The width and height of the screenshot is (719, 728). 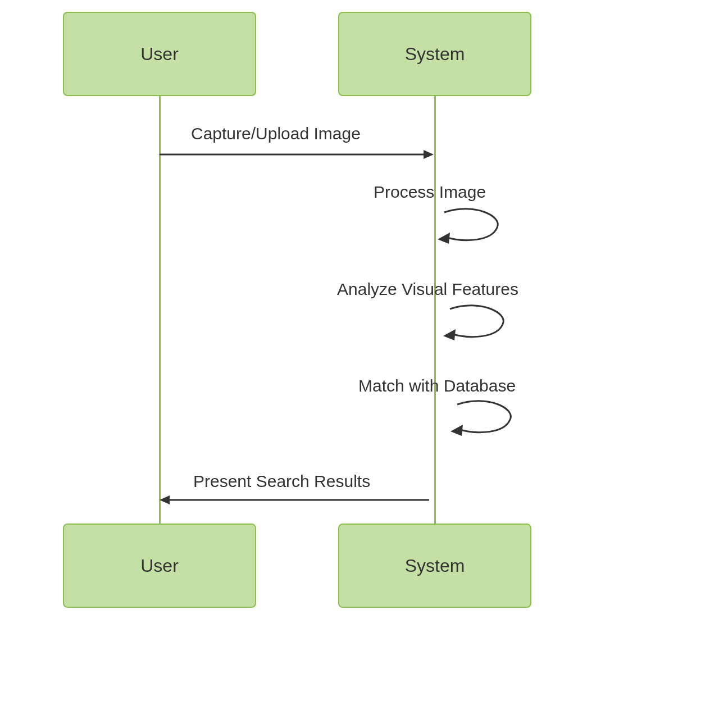 I want to click on arrow-capture-upload, so click(x=297, y=157).